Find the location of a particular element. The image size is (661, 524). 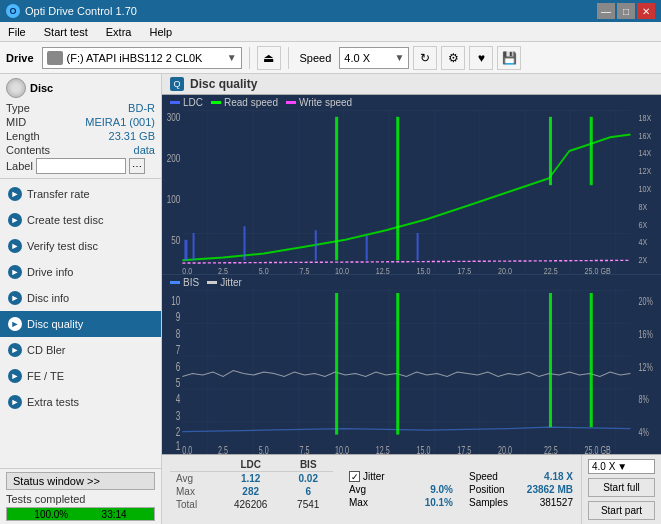

status-bar: Status window >> Tests completed 100.0% … is located at coordinates (80, 496).